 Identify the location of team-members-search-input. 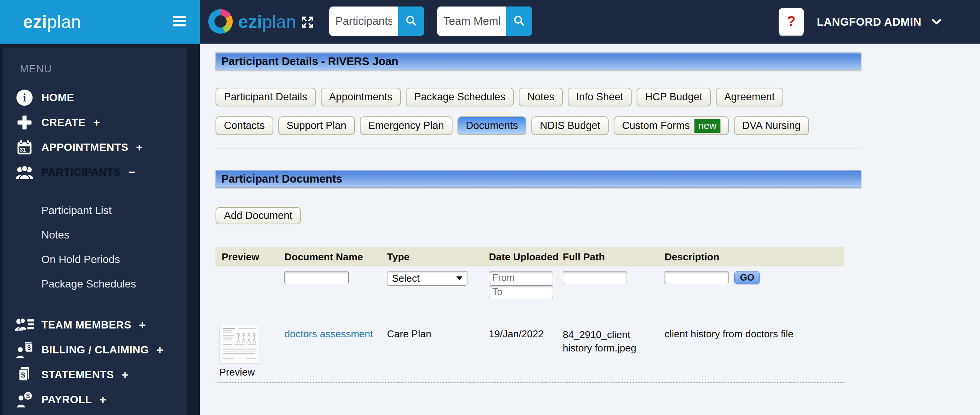
(472, 21).